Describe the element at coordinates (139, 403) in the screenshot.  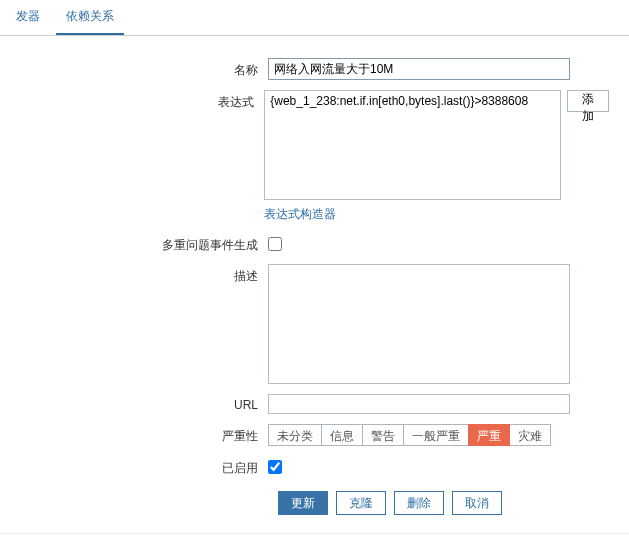
I see `label-url: URL` at that location.